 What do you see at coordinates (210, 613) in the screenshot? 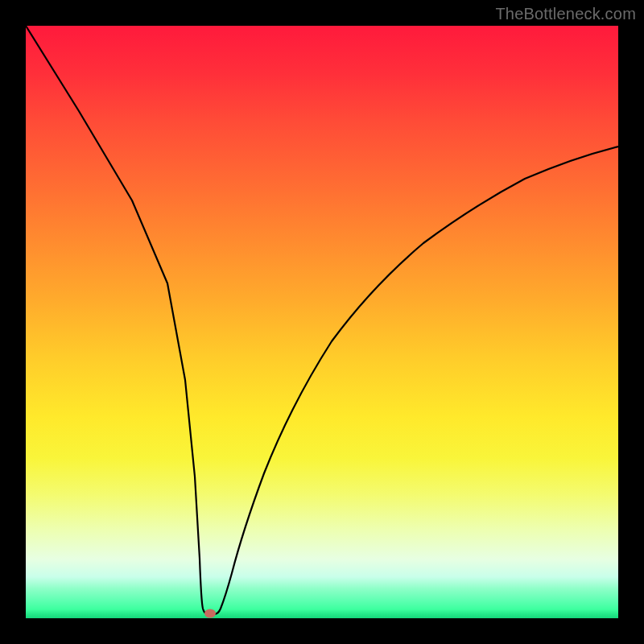
I see `curve-min-marker` at bounding box center [210, 613].